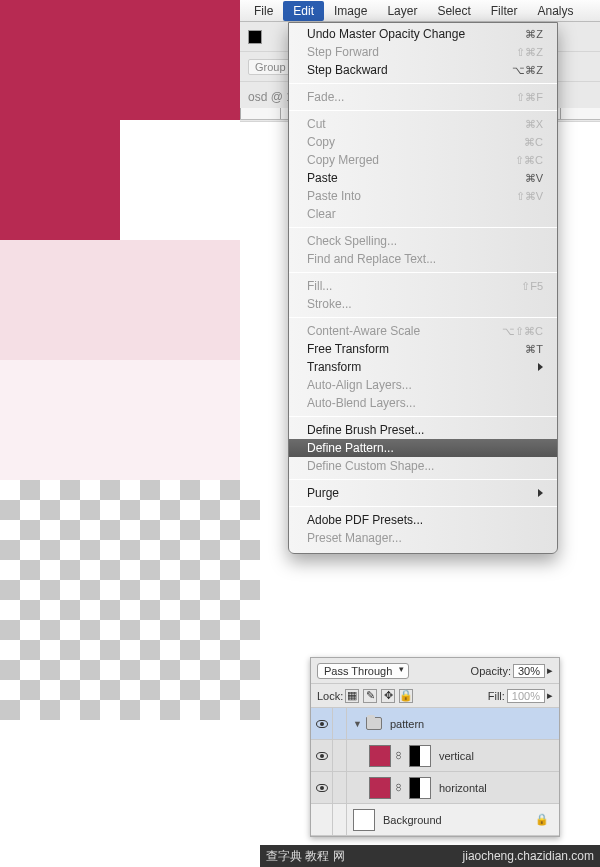  I want to click on menuitem-shortcut: ⌘X, so click(534, 124).